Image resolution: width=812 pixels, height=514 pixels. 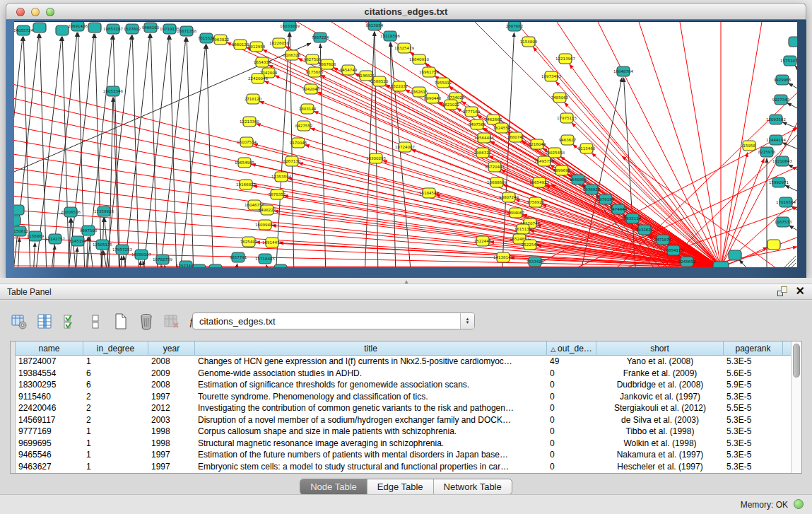 I want to click on panel-splitter: ▲, so click(x=406, y=281).